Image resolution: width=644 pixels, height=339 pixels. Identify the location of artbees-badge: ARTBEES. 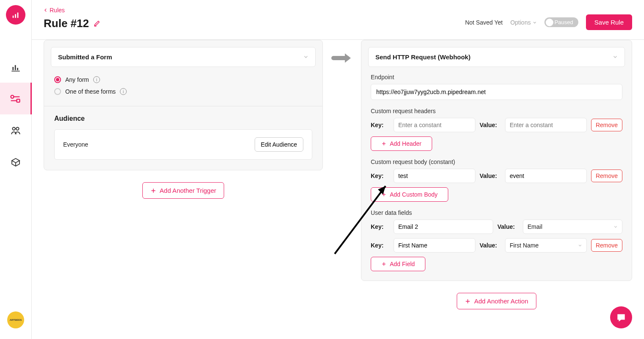
(16, 320).